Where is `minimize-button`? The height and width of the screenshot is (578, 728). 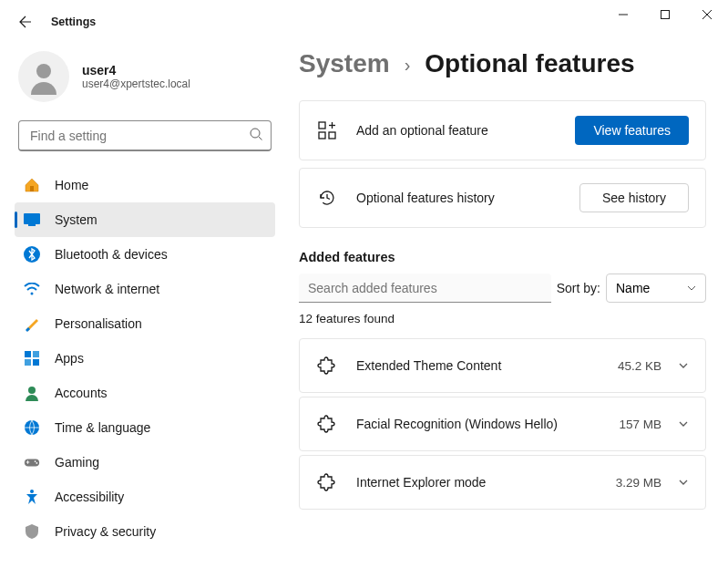
minimize-button is located at coordinates (623, 15).